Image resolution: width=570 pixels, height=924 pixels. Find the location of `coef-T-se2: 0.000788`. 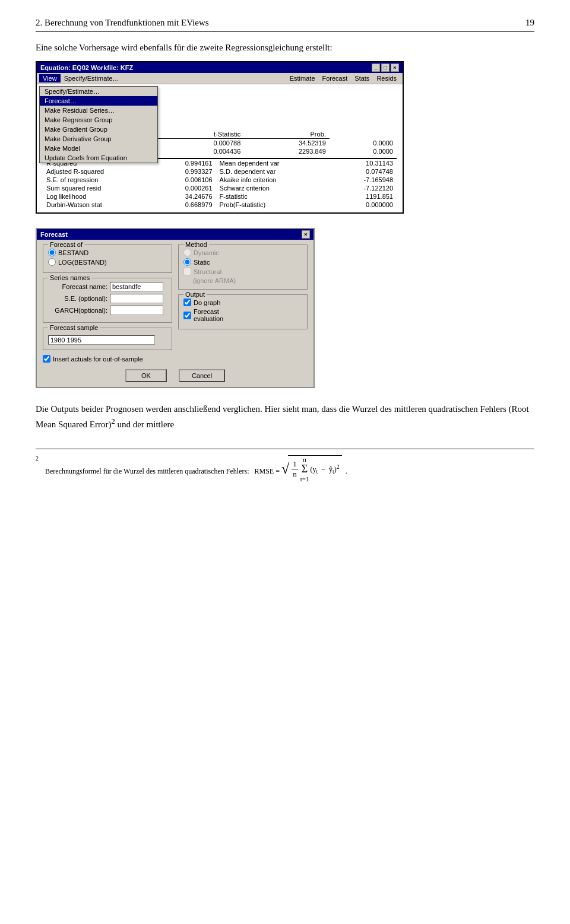

coef-T-se2: 0.000788 is located at coordinates (202, 144).